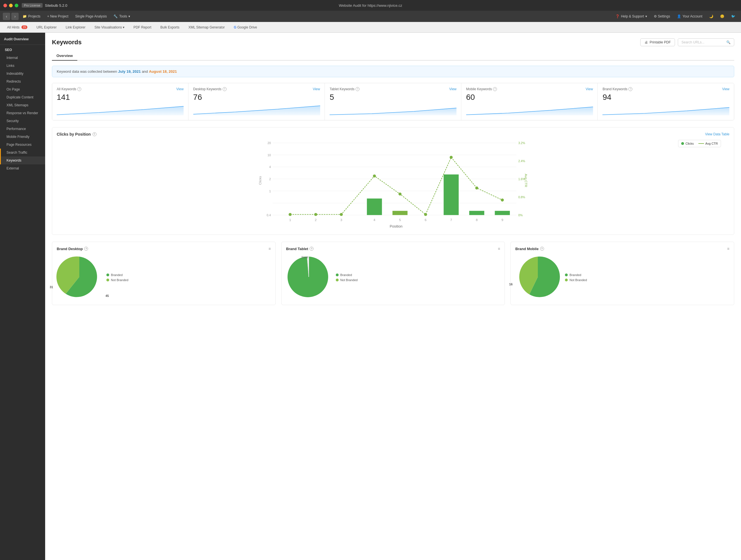  What do you see at coordinates (396, 226) in the screenshot?
I see `svg-text: Position` at bounding box center [396, 226].